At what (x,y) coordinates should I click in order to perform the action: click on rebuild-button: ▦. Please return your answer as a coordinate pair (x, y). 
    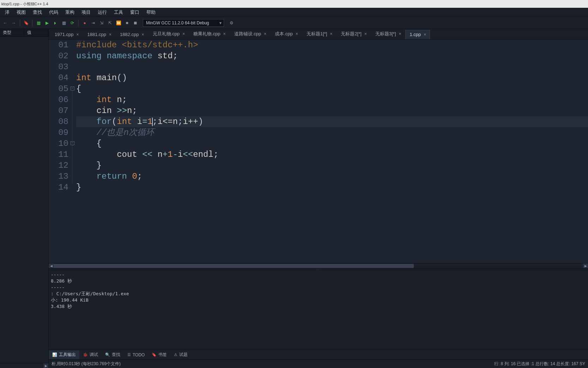
    Looking at the image, I should click on (64, 23).